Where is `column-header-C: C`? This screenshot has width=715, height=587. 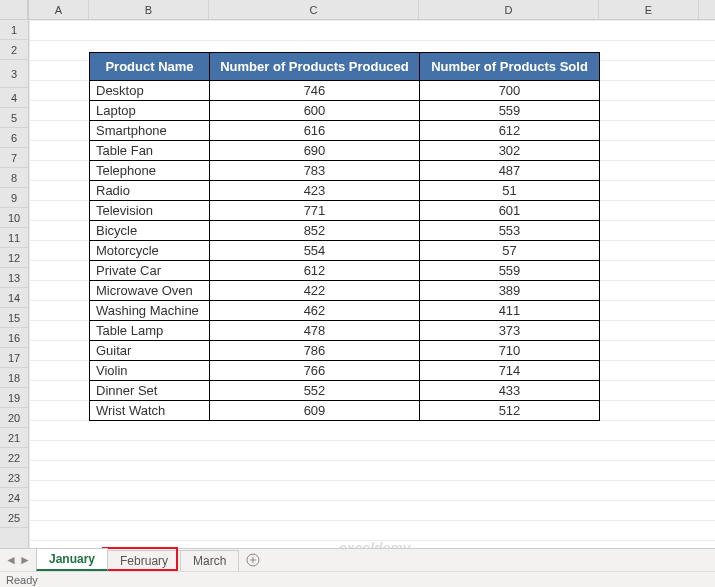 column-header-C: C is located at coordinates (314, 10).